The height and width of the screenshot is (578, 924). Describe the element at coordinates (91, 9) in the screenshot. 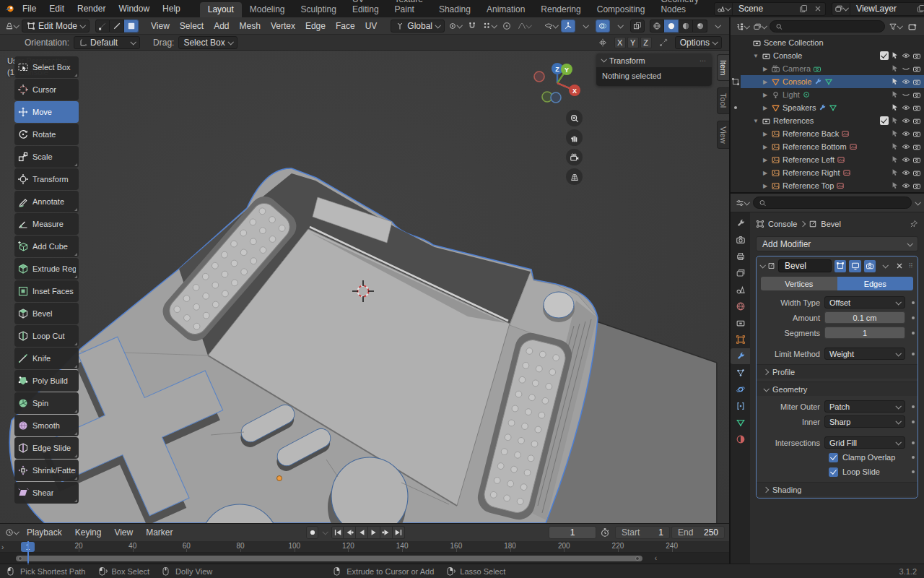

I see `menu-render: Render` at that location.